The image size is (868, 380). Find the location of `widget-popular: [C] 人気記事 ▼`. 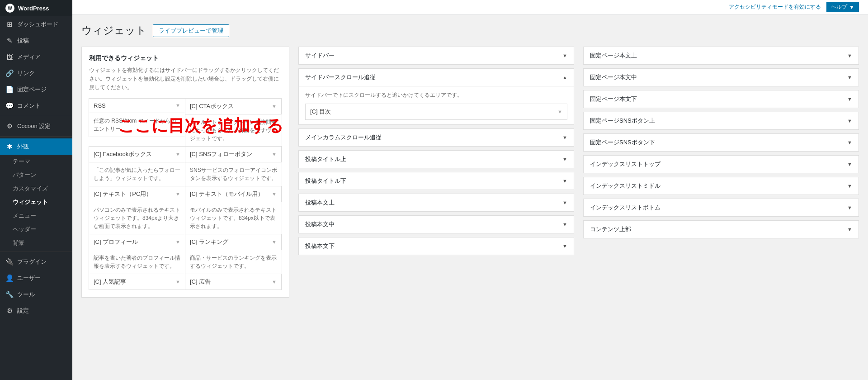

widget-popular: [C] 人気記事 ▼ is located at coordinates (137, 282).